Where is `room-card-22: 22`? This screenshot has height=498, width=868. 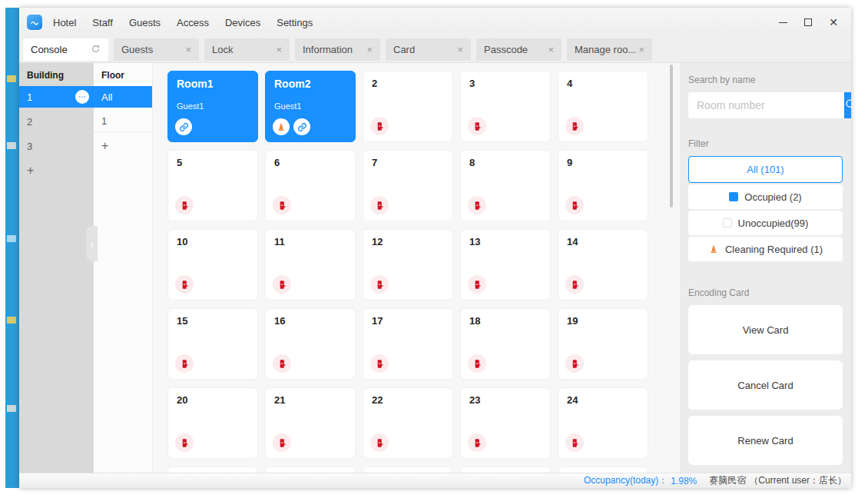
room-card-22: 22 is located at coordinates (408, 423).